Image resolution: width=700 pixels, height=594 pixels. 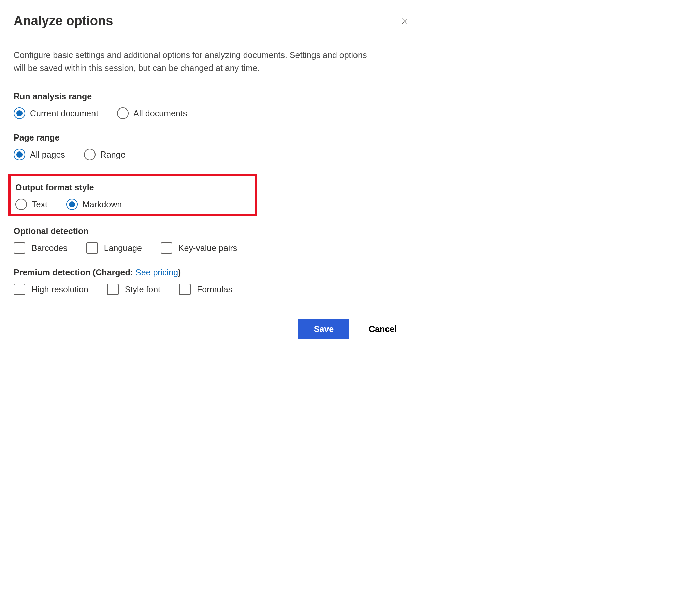 I want to click on premium-title-suffix: ), so click(x=179, y=272).